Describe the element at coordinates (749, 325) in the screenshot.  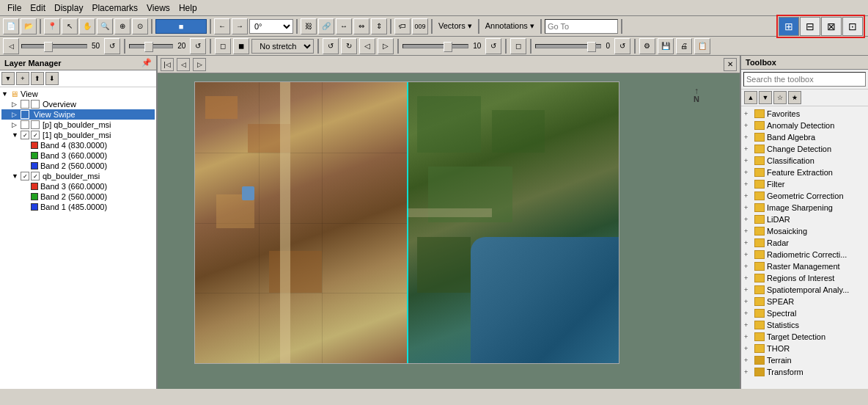
I see `tb-expand-stats: +` at that location.